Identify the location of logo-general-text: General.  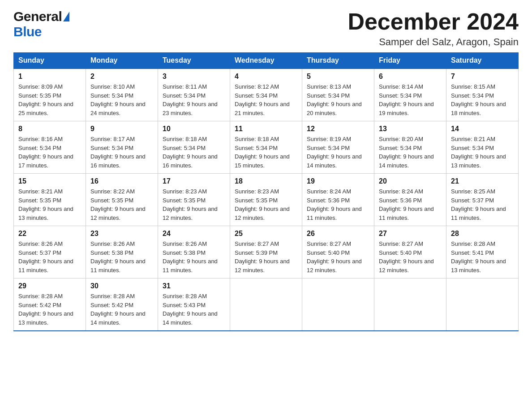
(38, 17).